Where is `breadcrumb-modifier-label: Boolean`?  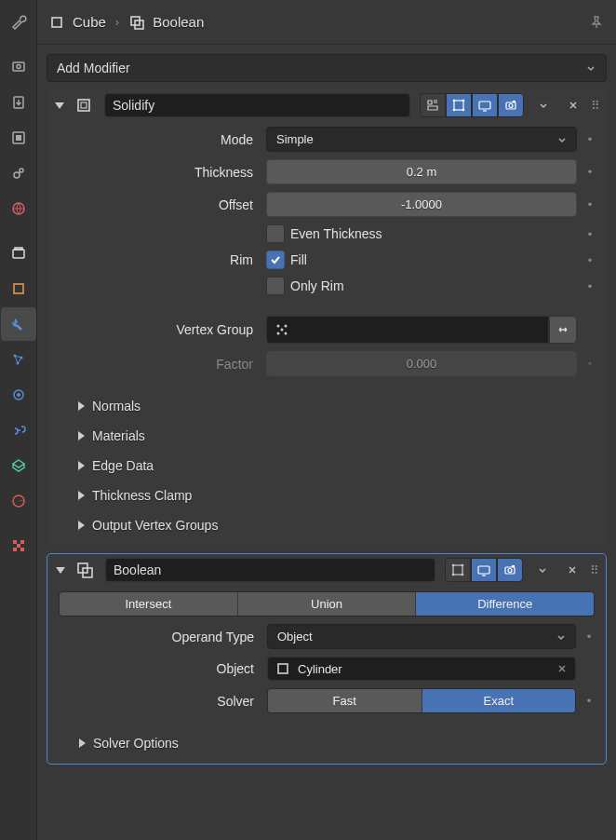 breadcrumb-modifier-label: Boolean is located at coordinates (179, 22).